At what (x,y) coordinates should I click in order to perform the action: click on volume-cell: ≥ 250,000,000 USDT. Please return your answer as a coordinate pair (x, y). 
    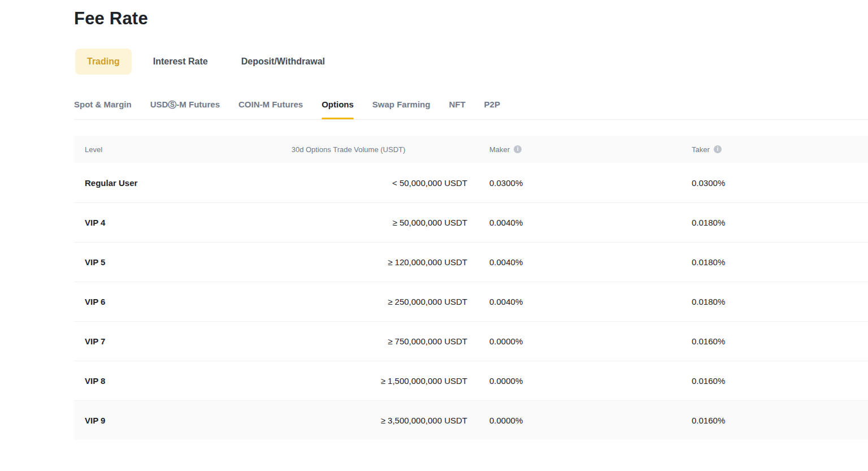
    Looking at the image, I should click on (324, 302).